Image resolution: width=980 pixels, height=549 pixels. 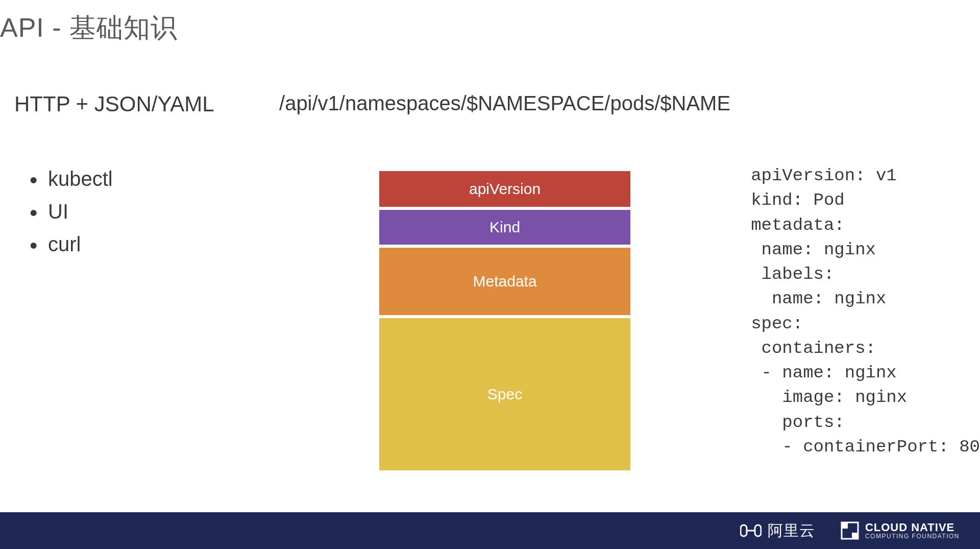 What do you see at coordinates (913, 528) in the screenshot?
I see `cncf-label-top: CLOUD NATIVE` at bounding box center [913, 528].